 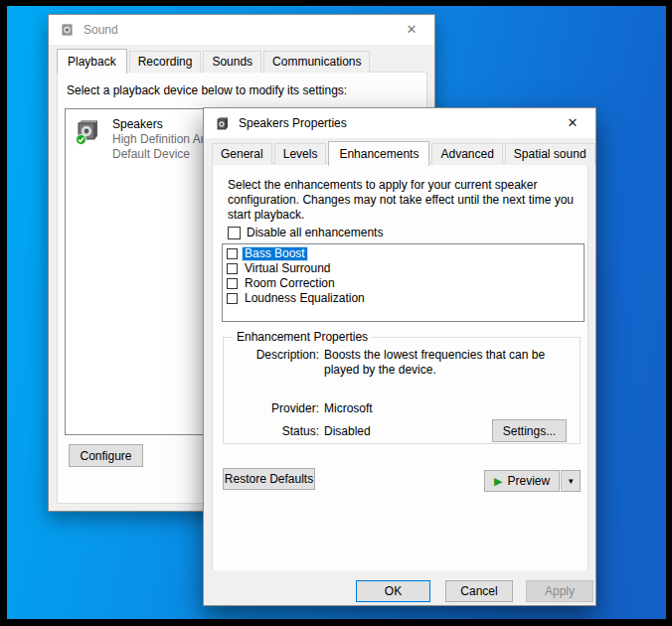 What do you see at coordinates (404, 254) in the screenshot?
I see `list-item-bass-boost: Bass Boost` at bounding box center [404, 254].